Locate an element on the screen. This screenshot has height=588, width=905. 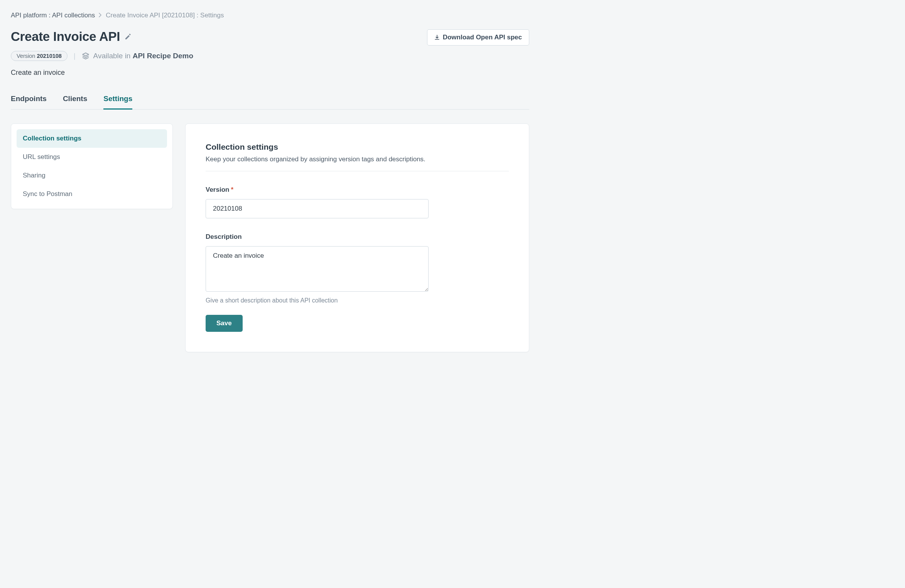
page-title: Create Invoice API is located at coordinates (66, 37).